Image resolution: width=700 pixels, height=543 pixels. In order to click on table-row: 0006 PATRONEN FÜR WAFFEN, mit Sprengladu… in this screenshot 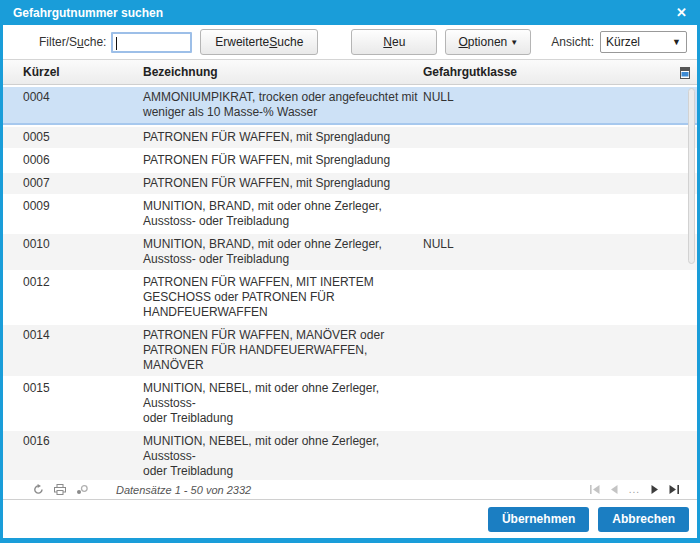, I will do `click(350, 160)`.